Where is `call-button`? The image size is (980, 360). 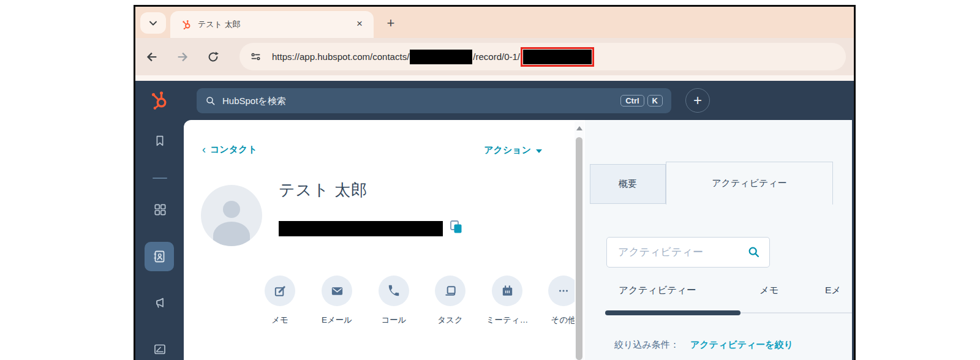
call-button is located at coordinates (394, 291).